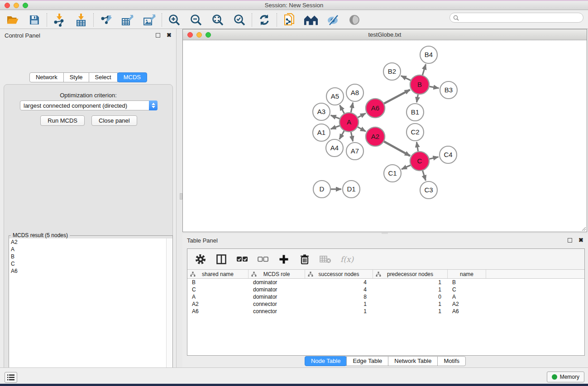 This screenshot has width=588, height=386. Describe the element at coordinates (221, 259) in the screenshot. I see `show-columns-icon` at that location.